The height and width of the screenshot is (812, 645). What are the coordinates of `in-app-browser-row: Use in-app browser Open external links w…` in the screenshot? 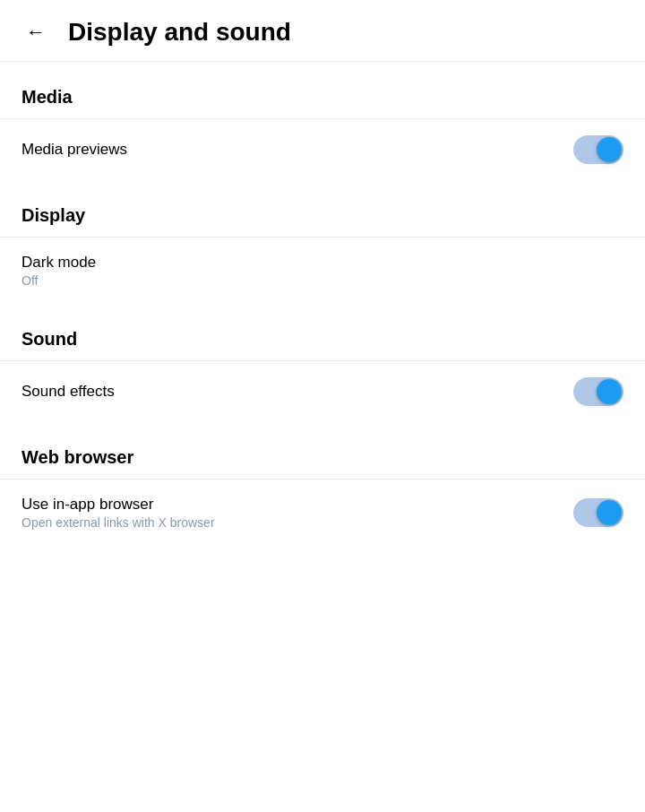 It's located at (322, 513).